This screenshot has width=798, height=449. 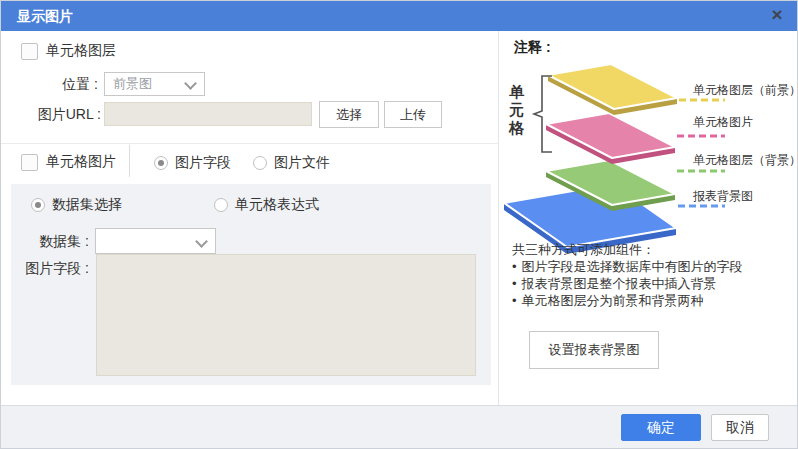 I want to click on tip-text: 图片字段是选择数据库中有图片的字段, so click(x=632, y=266).